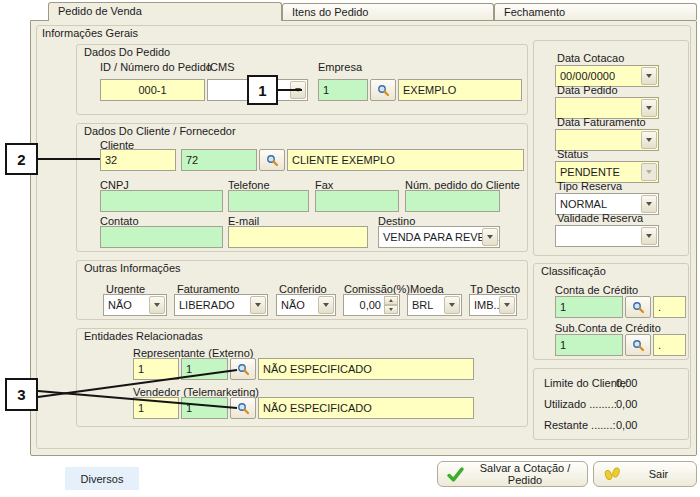 Image resolution: width=700 pixels, height=497 pixels. I want to click on subconta-credito-desc-field: ., so click(670, 345).